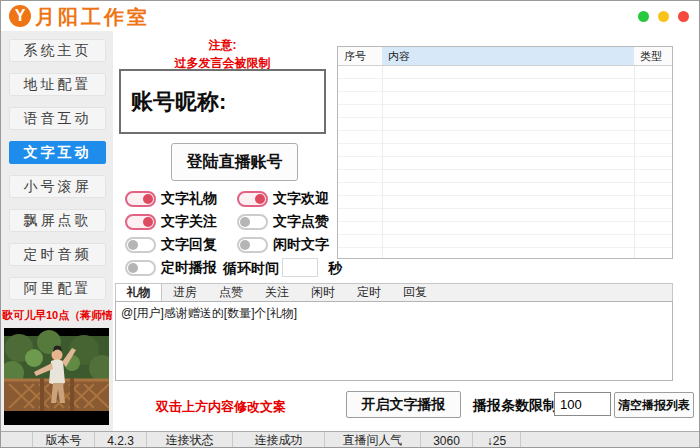 Image resolution: width=700 pixels, height=448 pixels. What do you see at coordinates (92, 18) in the screenshot?
I see `app-title: 月阳工作室` at bounding box center [92, 18].